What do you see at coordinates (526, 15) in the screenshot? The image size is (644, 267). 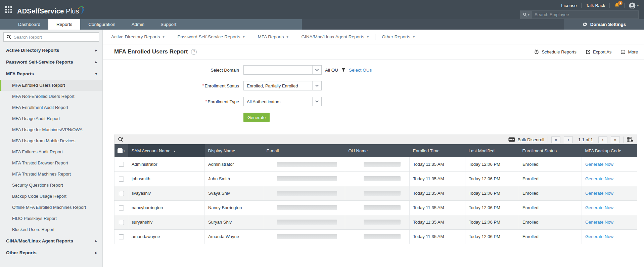 I see `search-scope-button: ▾` at bounding box center [526, 15].